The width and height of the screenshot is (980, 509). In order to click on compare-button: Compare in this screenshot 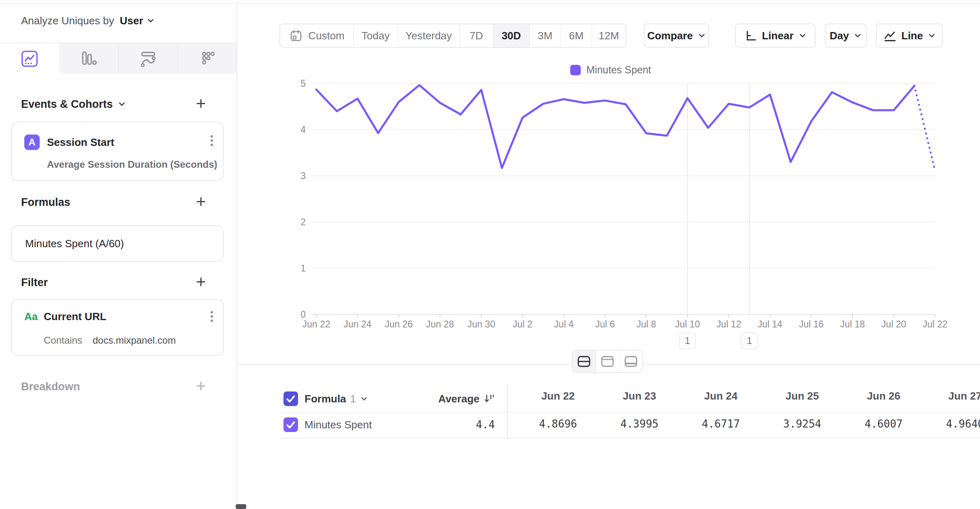, I will do `click(676, 36)`.